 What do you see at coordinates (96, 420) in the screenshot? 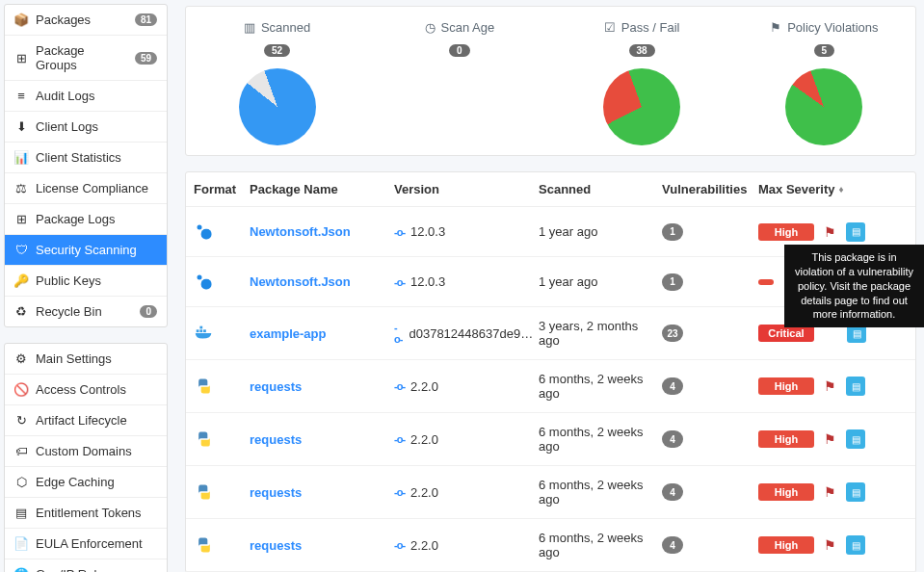
I see `sidebar-item-label: Artifact Lifecycle` at bounding box center [96, 420].